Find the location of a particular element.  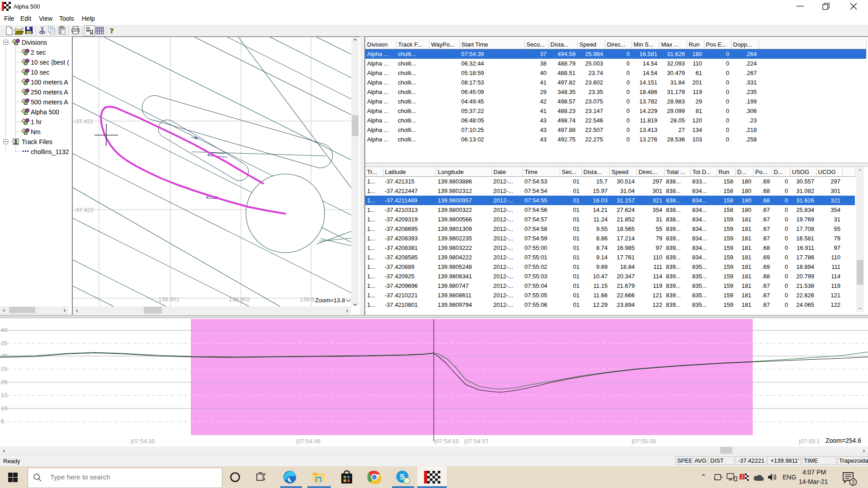

svg-text: 2 is located at coordinates (854, 483).